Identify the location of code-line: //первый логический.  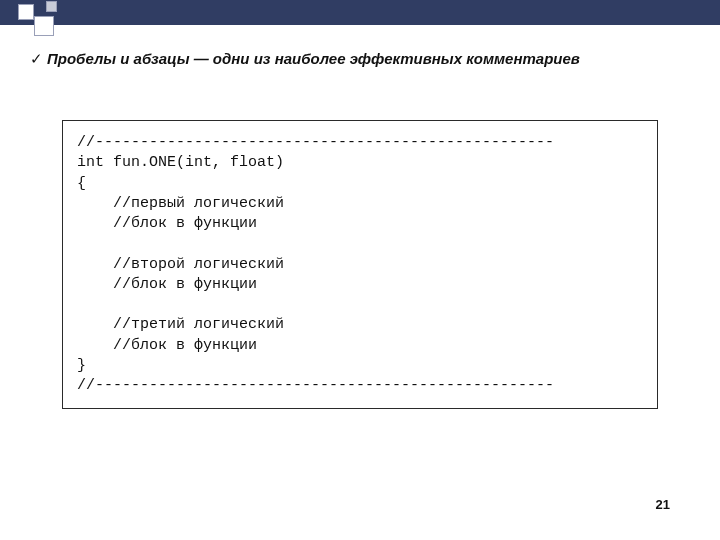
(180, 204).